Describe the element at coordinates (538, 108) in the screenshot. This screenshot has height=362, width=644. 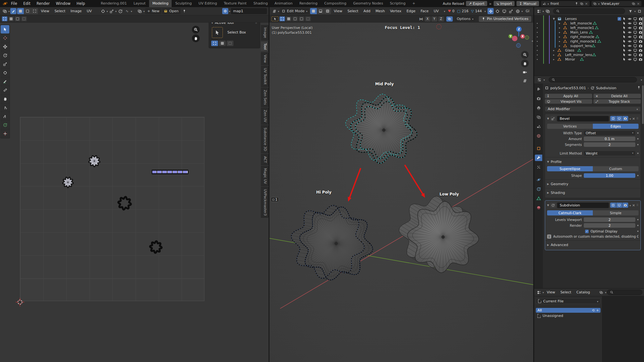
I see `tab-output-icon` at that location.